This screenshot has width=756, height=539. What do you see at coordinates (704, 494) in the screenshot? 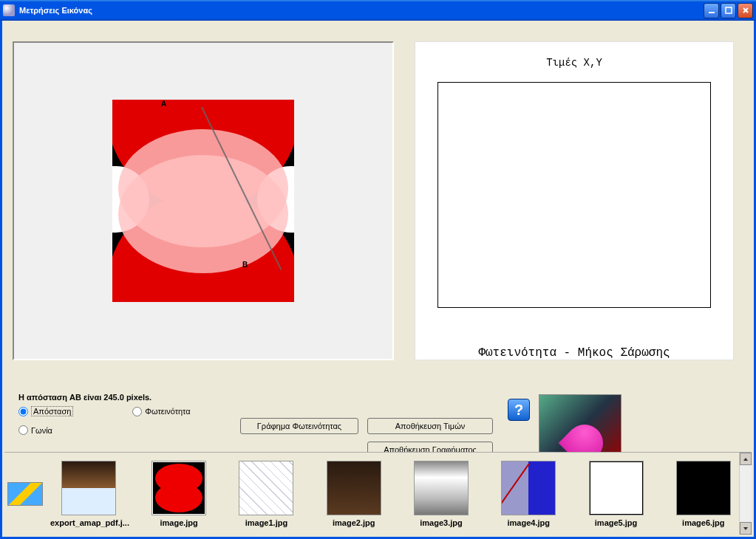
I see `thumbnail: image6.jpg` at bounding box center [704, 494].